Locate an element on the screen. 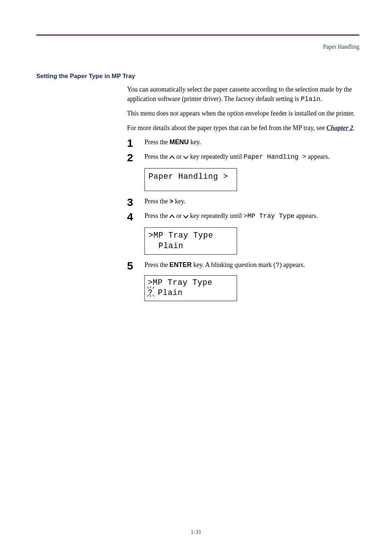  step-3-text: Press the > key. is located at coordinates (252, 202).